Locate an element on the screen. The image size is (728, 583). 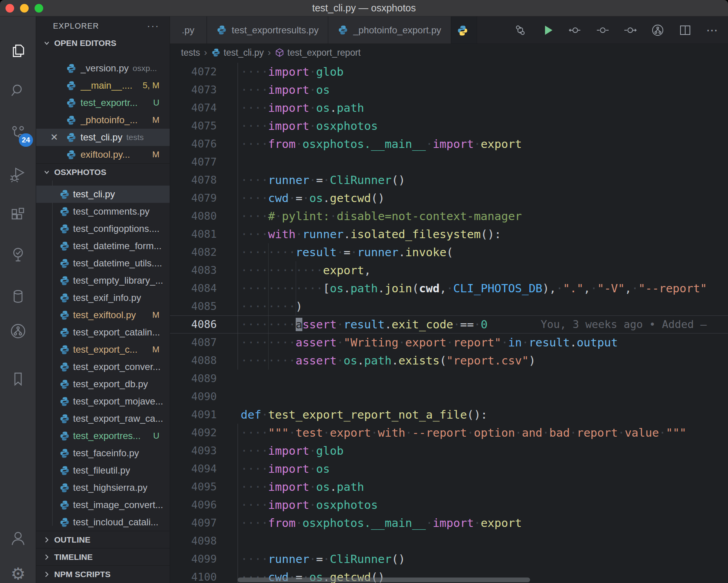
tree-item: test_exif_info.py is located at coordinates (103, 298).